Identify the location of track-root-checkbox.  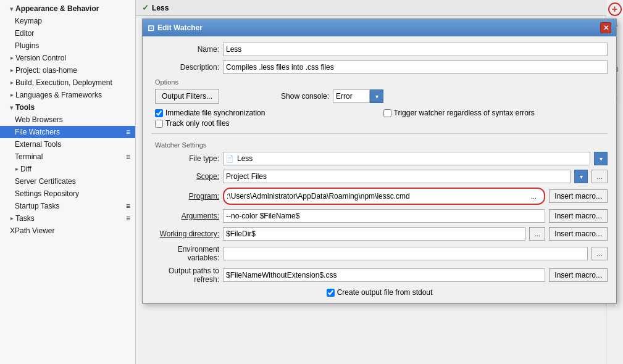
(159, 123).